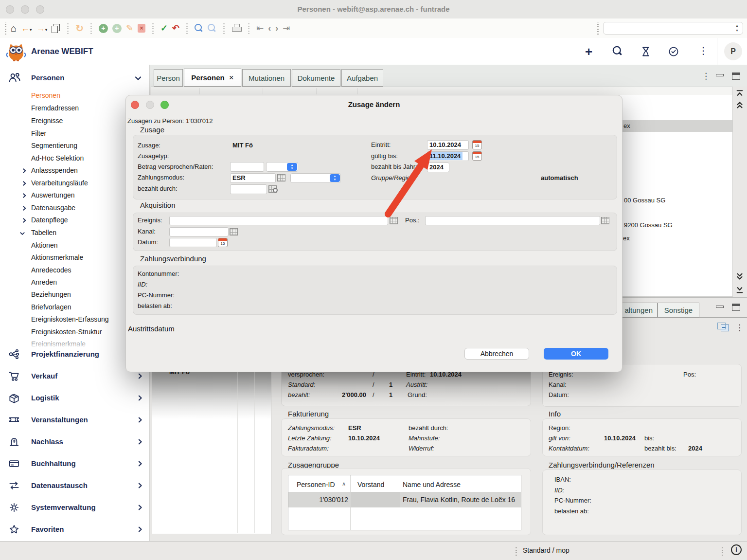 The image size is (747, 560). What do you see at coordinates (50, 220) in the screenshot?
I see `sidebar-item-datenpflege: Datenpflege` at bounding box center [50, 220].